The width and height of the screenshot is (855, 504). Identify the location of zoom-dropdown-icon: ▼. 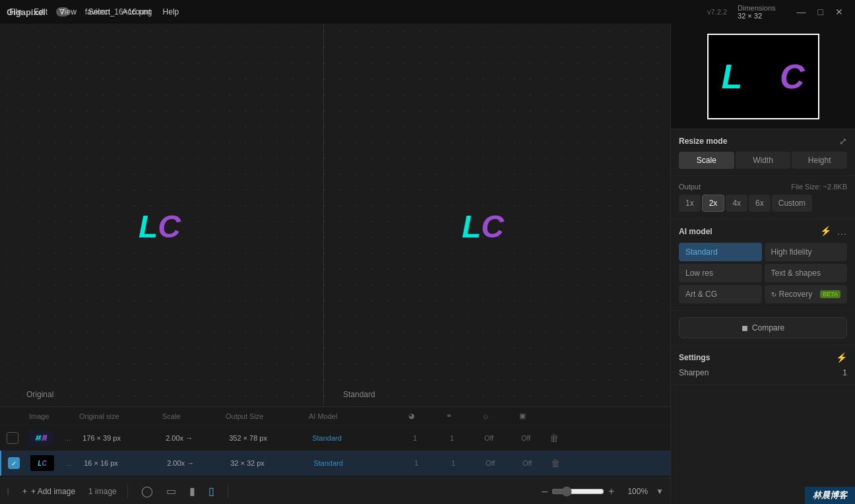
(660, 491).